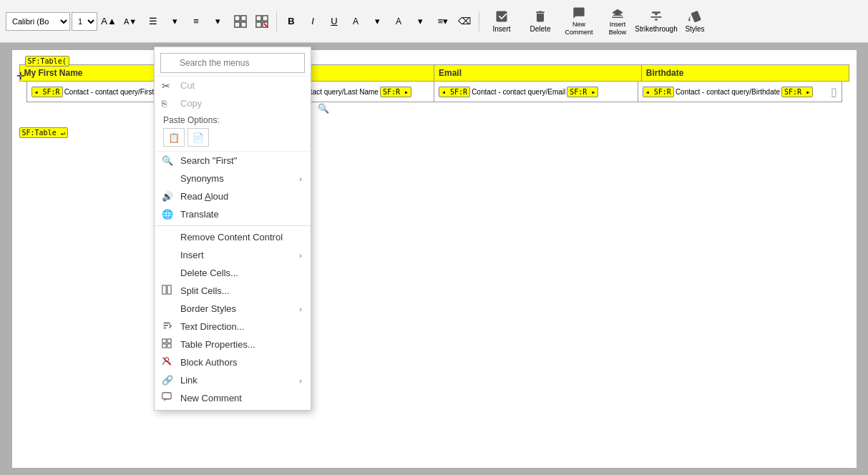 This screenshot has height=475, width=868. I want to click on new-comment-toolbar-label: NewComment, so click(578, 29).